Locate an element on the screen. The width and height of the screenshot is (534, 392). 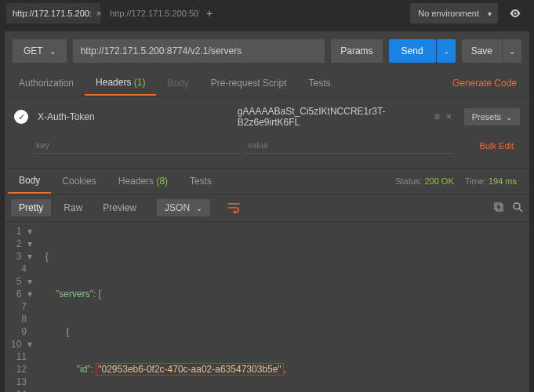
bulk-edit-link: Bulk Edit is located at coordinates (497, 146).